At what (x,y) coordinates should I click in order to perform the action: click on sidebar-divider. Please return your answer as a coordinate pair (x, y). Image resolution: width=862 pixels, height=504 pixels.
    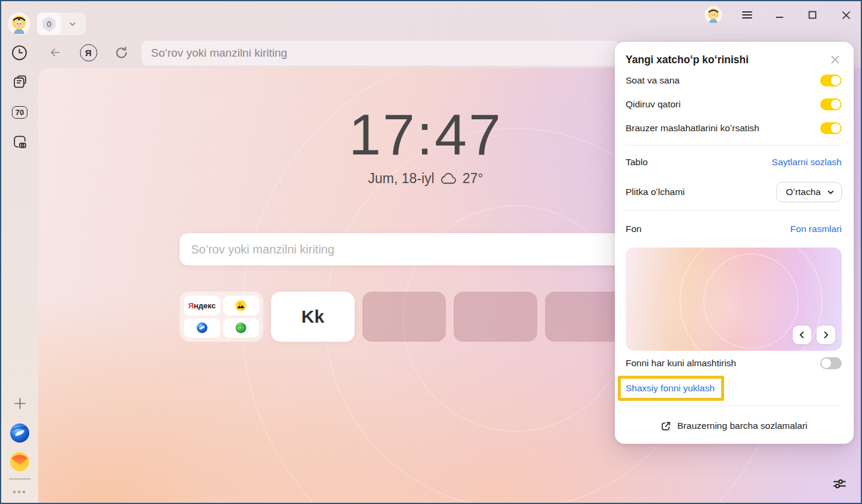
    Looking at the image, I should click on (20, 479).